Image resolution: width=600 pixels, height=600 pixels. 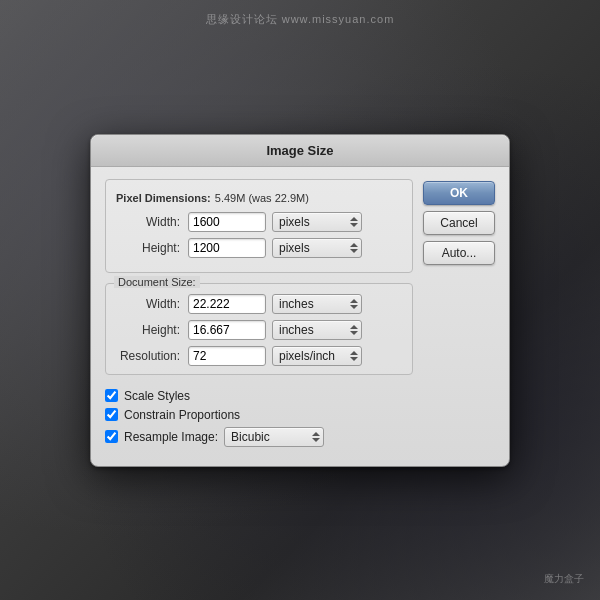 What do you see at coordinates (227, 330) in the screenshot?
I see `doc-height-input` at bounding box center [227, 330].